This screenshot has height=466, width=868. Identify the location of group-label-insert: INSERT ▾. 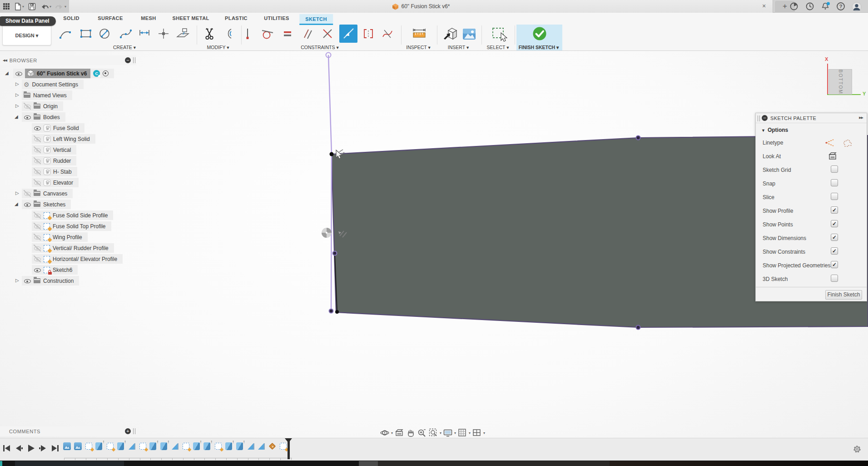
(458, 47).